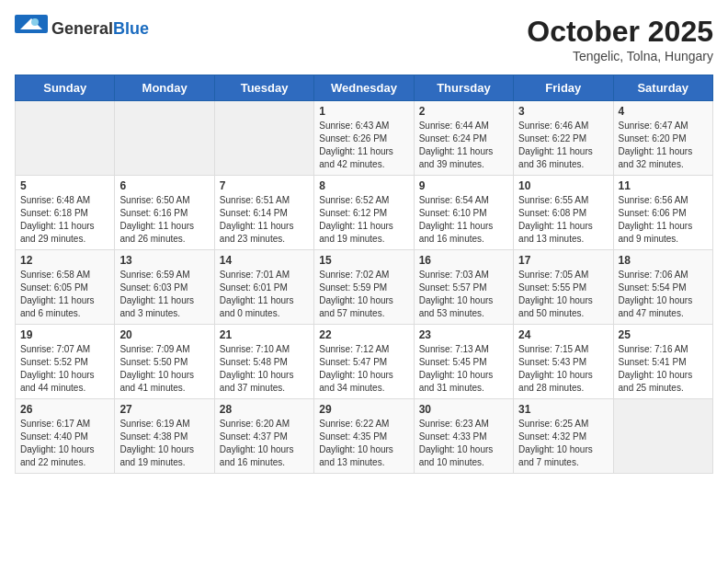  I want to click on calendar-day-cell: 24Sunrise: 7:15 AM Sunset: 5:43 PM Dayli…, so click(563, 362).